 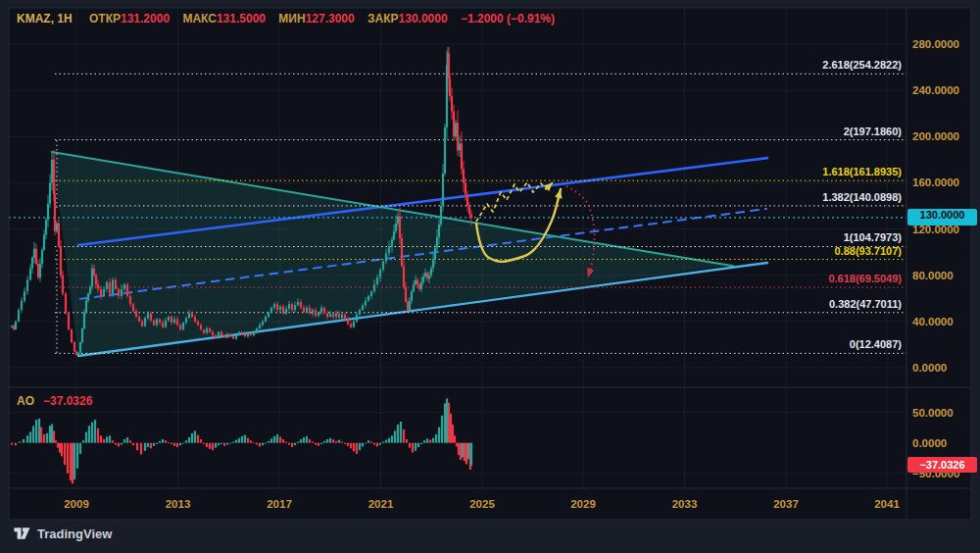 What do you see at coordinates (873, 237) in the screenshot?
I see `fib-level-label: 1(104.7973)` at bounding box center [873, 237].